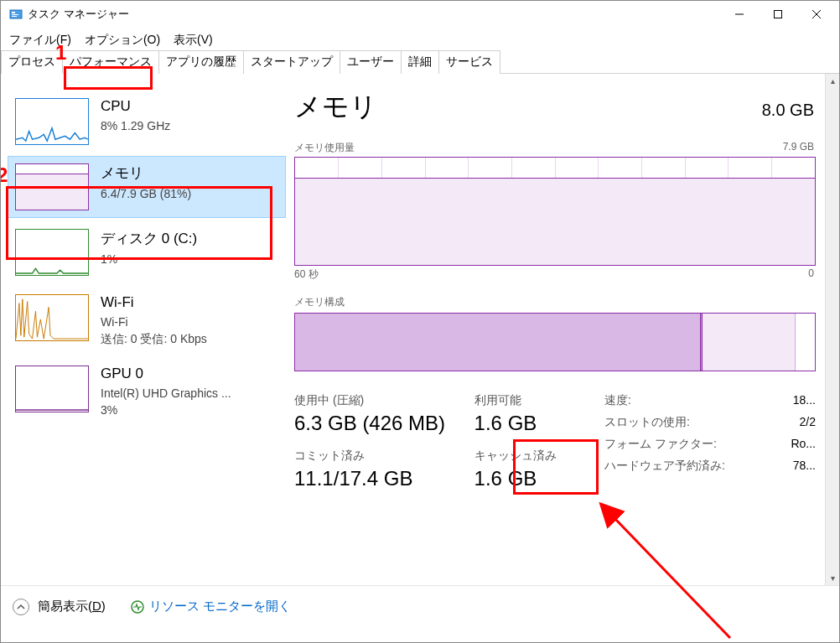 The image size is (840, 643). Describe the element at coordinates (147, 252) in the screenshot. I see `sidebar-item-disk: ディスク 0 (C:) 1%` at that location.